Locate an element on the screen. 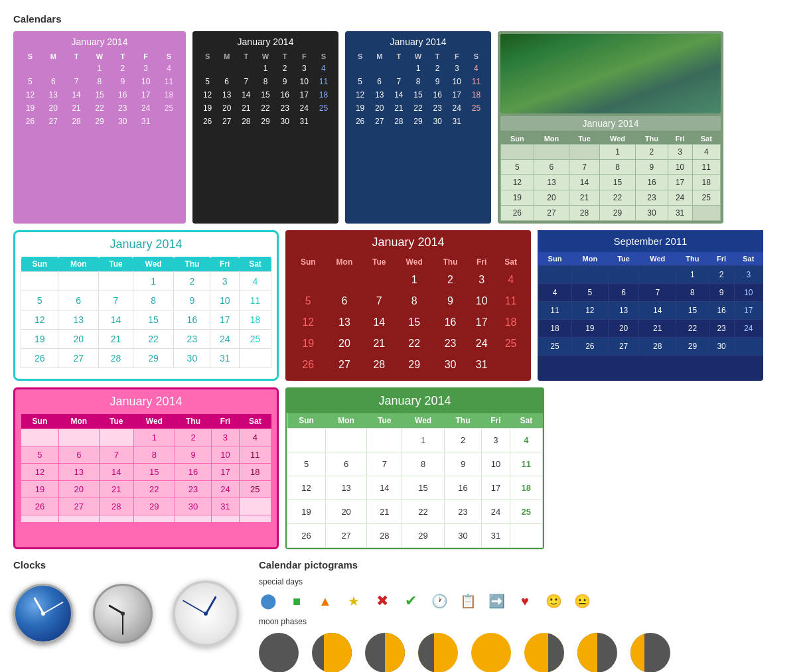 This screenshot has height=672, width=811. col-header: T is located at coordinates (77, 56).